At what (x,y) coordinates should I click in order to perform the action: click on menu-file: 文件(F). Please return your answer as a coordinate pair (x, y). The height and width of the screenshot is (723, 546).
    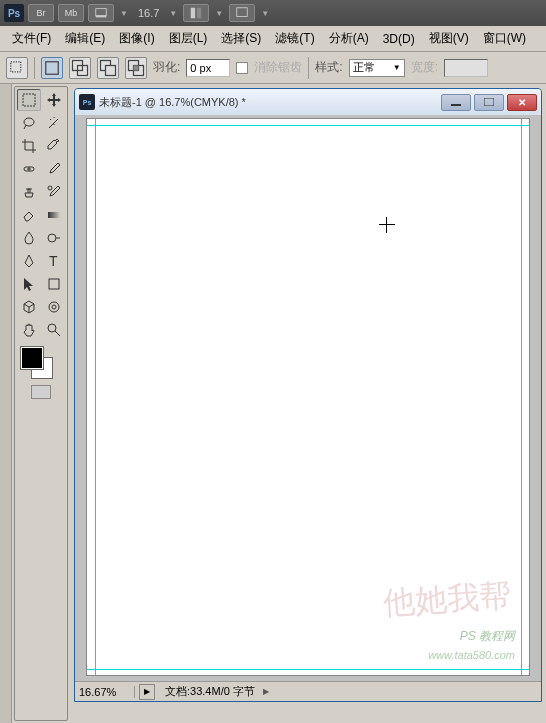
    Looking at the image, I should click on (32, 38).